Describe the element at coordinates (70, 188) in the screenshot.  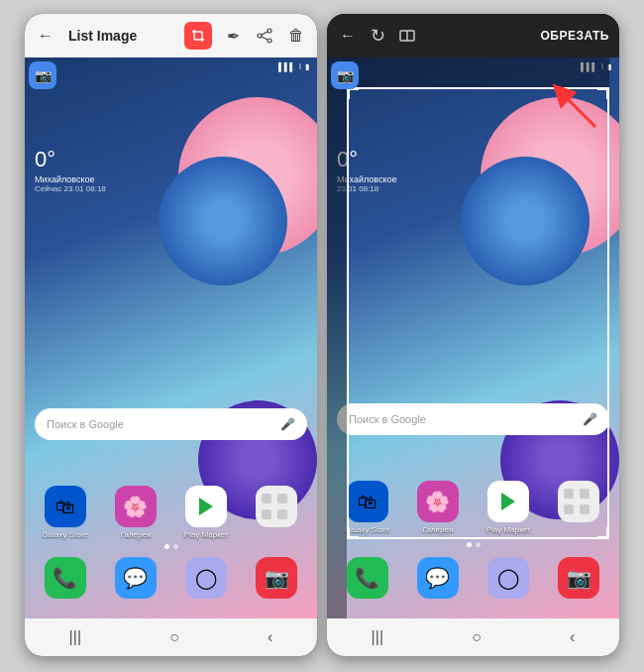
I see `weather-time: Сейчас 23.01 08:18` at that location.